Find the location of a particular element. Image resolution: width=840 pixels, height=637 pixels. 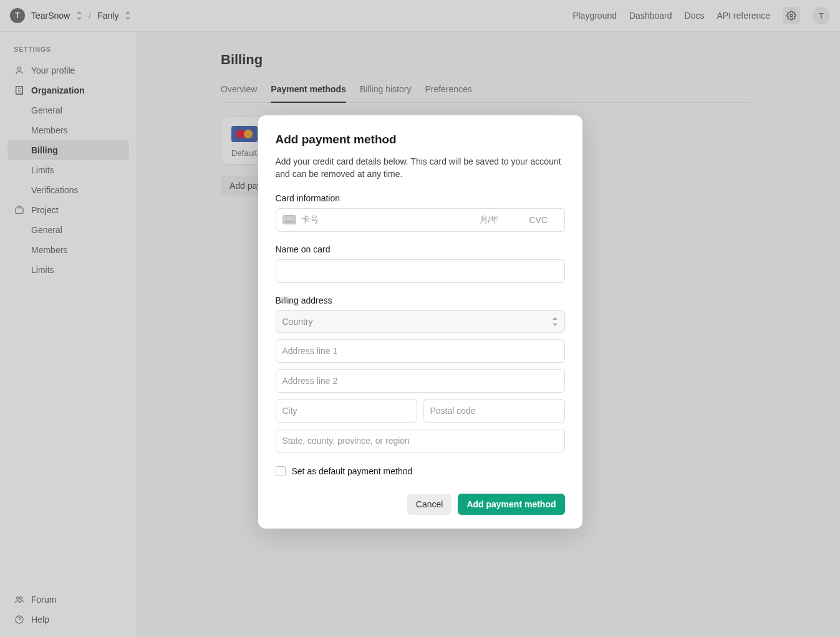

card-expiry-input: 月/年 is located at coordinates (502, 220).